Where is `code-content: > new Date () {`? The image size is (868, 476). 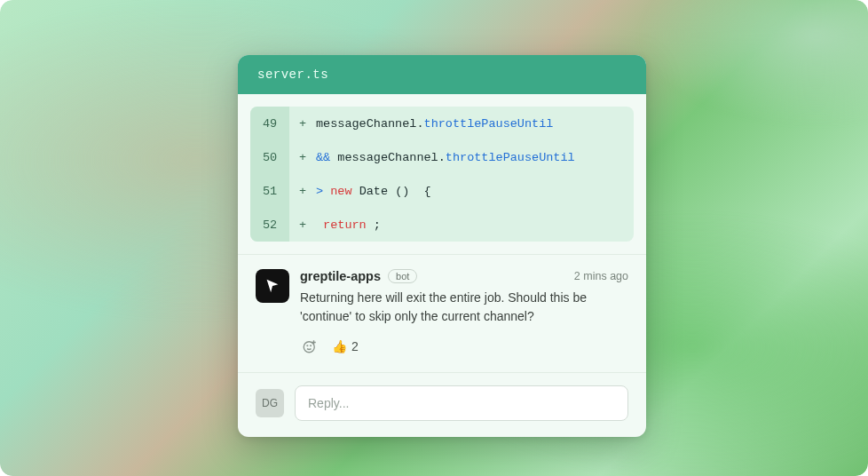 code-content: > new Date () { is located at coordinates (475, 192).